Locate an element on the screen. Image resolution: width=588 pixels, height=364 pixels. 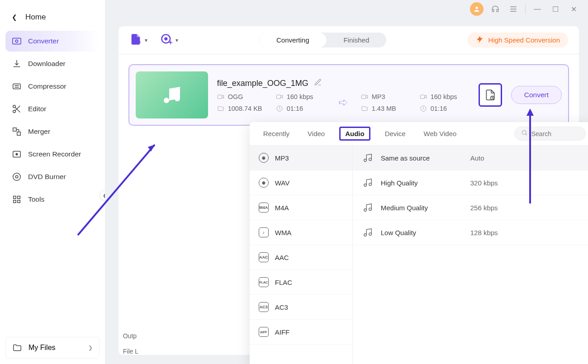
output-label: Outp is located at coordinates (131, 336).